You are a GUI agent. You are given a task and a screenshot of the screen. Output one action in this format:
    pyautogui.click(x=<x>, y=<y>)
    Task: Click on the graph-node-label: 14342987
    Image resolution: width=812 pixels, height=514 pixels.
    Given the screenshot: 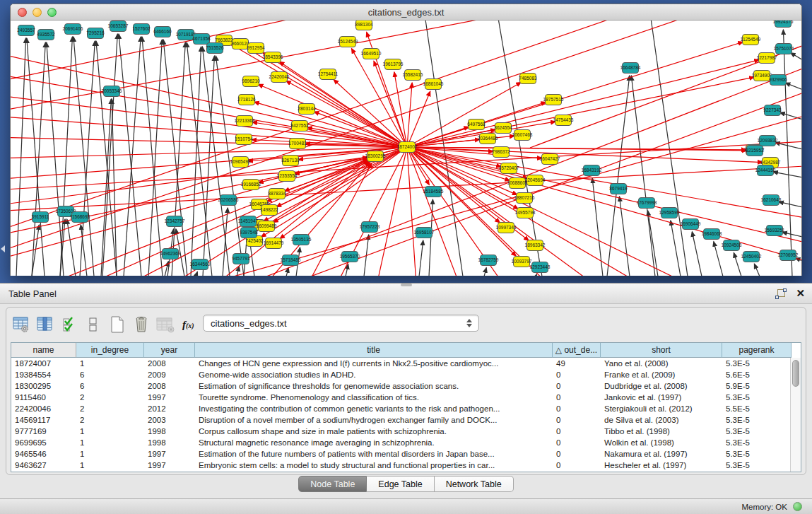 What is the action you would take?
    pyautogui.click(x=770, y=163)
    